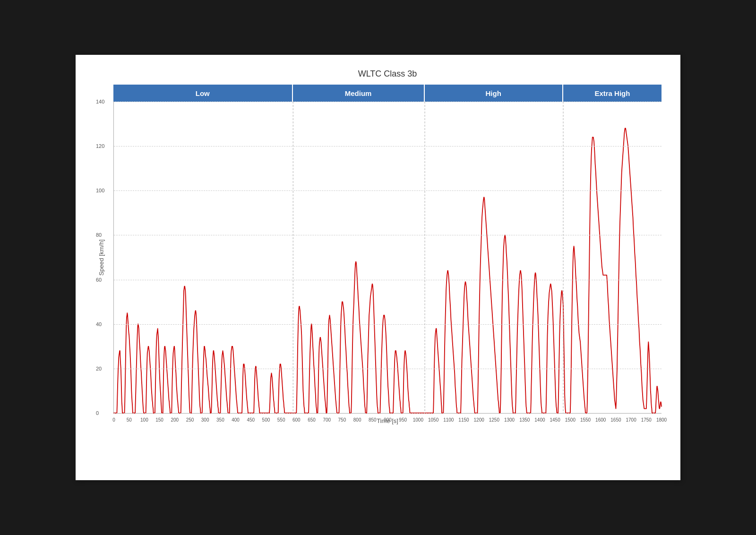 Image resolution: width=756 pixels, height=535 pixels. I want to click on x-tick-label: 1650, so click(616, 420).